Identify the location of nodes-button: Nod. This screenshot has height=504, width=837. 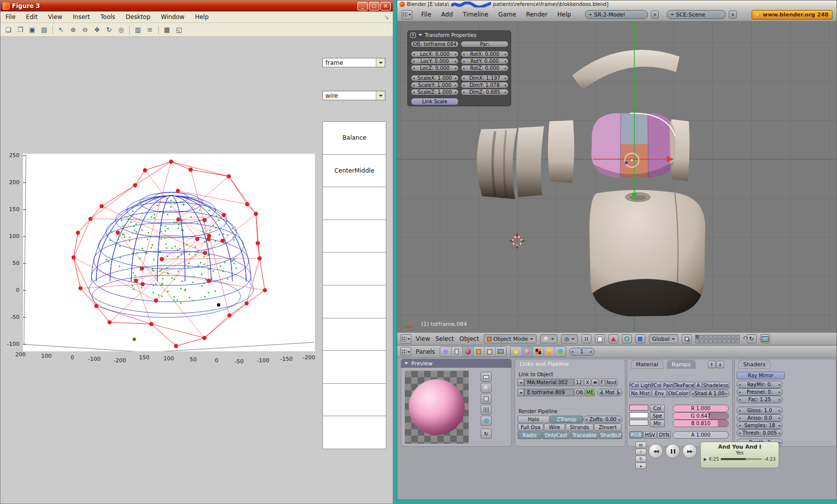
(611, 382).